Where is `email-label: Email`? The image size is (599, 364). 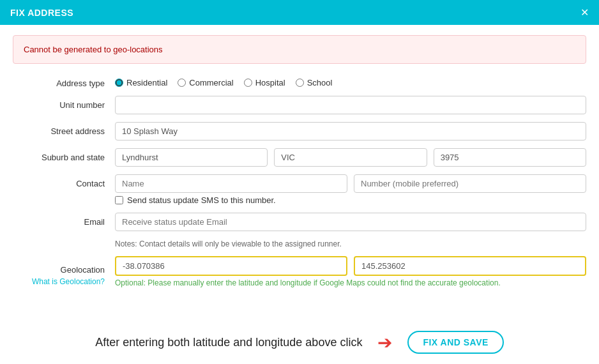 email-label: Email is located at coordinates (64, 220).